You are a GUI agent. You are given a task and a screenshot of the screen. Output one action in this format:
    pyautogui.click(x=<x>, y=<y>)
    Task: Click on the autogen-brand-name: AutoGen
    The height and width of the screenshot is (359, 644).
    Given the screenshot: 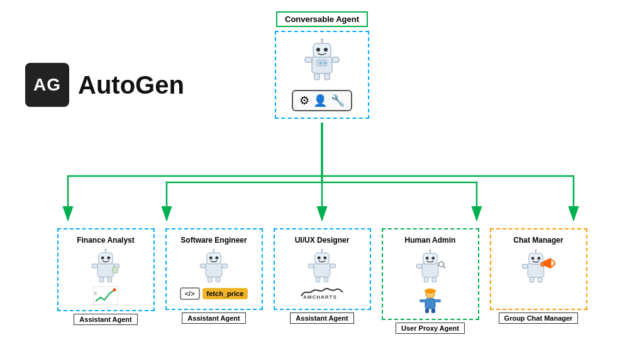 What is the action you would take?
    pyautogui.click(x=131, y=86)
    